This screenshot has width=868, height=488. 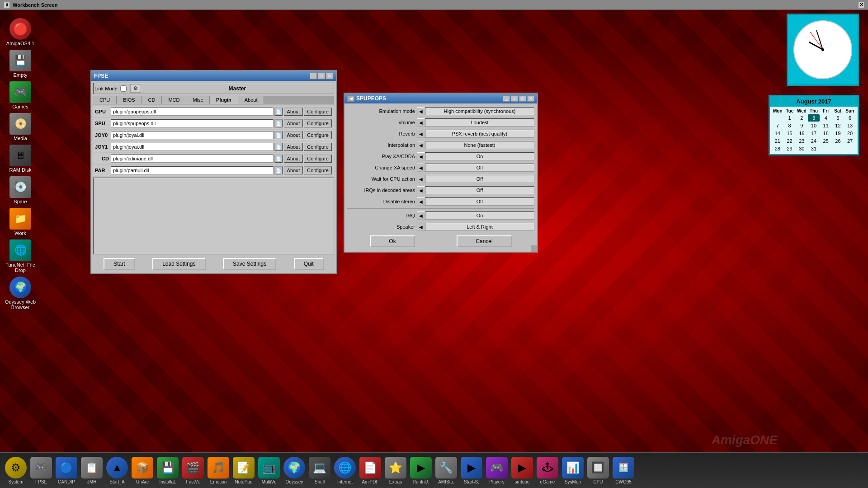 What do you see at coordinates (814, 118) in the screenshot?
I see `cal-day-today: 3` at bounding box center [814, 118].